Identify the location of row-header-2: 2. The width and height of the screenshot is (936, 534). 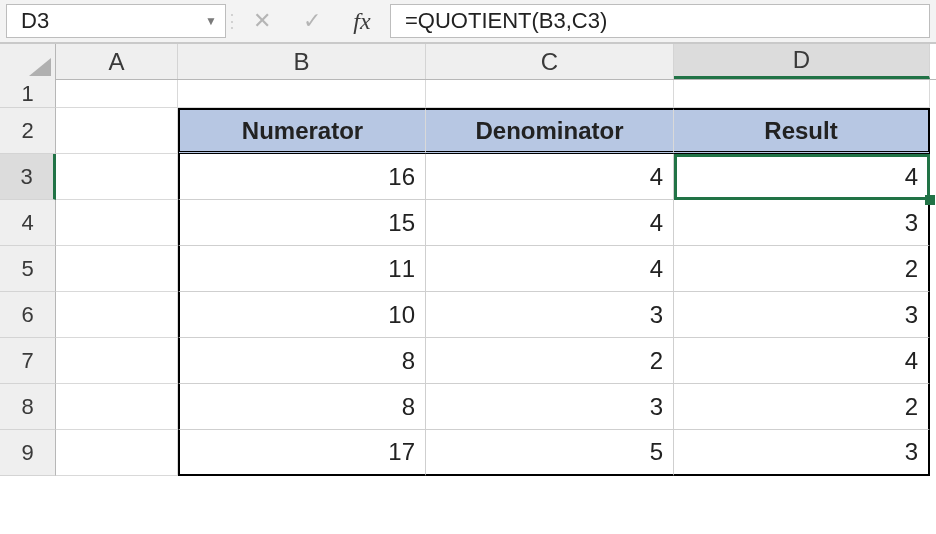
(28, 131).